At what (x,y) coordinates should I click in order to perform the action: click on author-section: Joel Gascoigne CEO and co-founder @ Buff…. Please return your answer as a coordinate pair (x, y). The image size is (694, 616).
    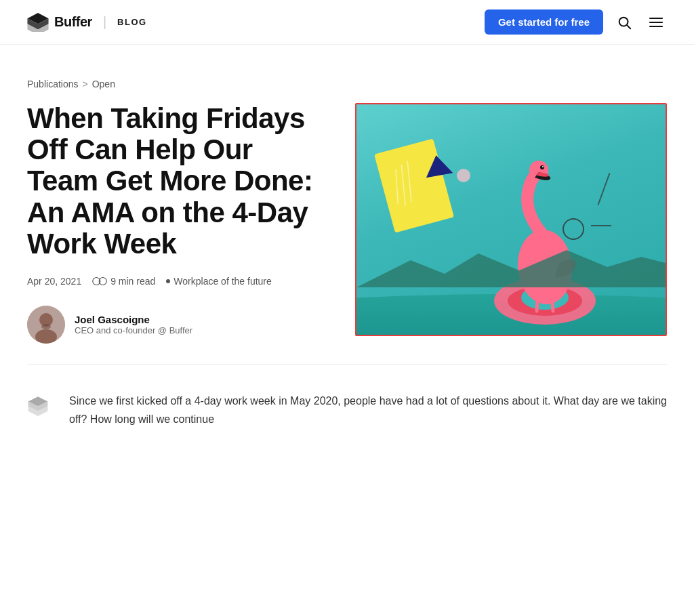
    Looking at the image, I should click on (178, 325).